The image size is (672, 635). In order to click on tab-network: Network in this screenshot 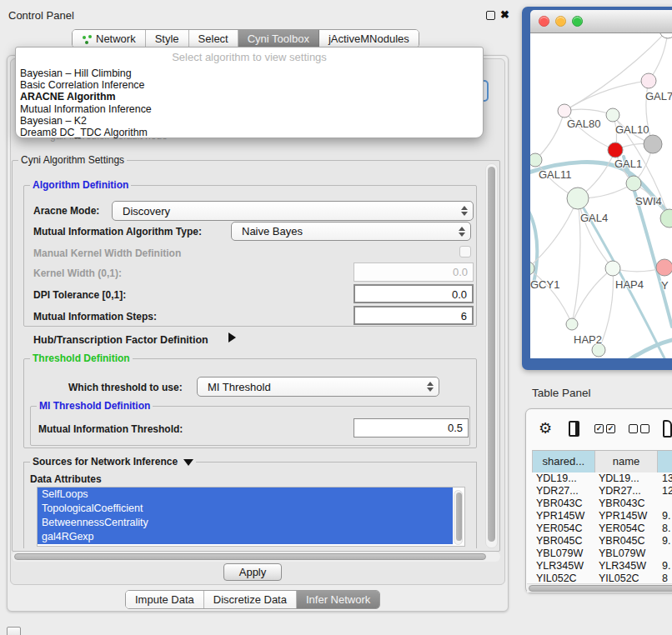, I will do `click(109, 38)`.